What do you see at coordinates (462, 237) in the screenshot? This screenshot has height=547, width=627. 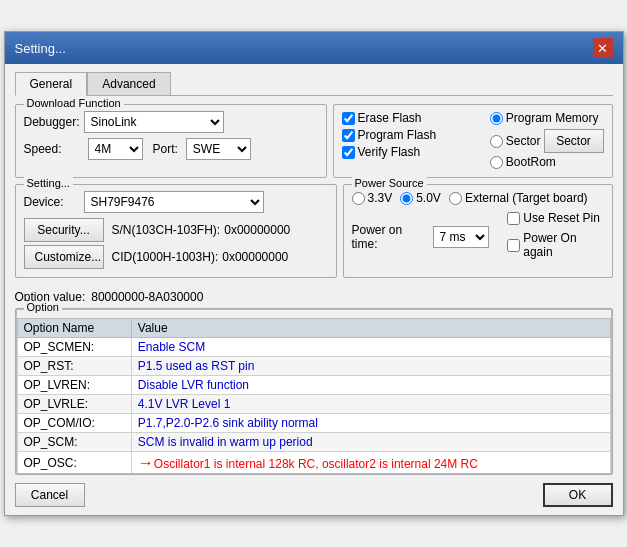 I see `power-on-time-select: 7 ms` at bounding box center [462, 237].